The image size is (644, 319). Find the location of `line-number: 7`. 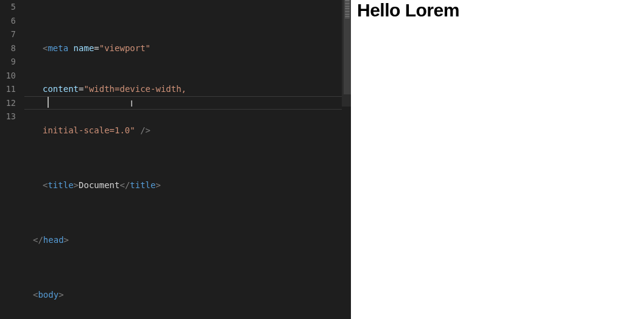

line-number: 7 is located at coordinates (8, 34).